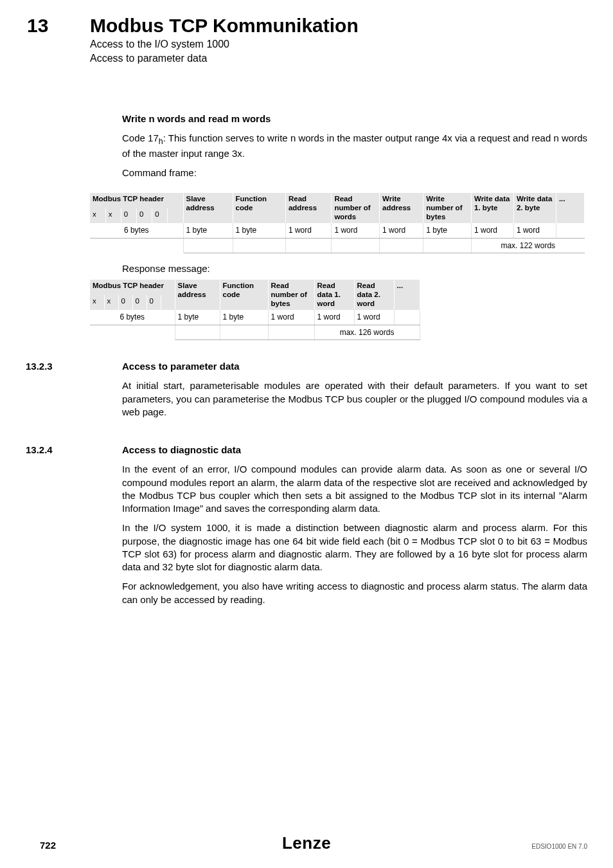 This screenshot has height=868, width=613. What do you see at coordinates (355, 548) in the screenshot?
I see `section-body-diagnostic-p2: In the I/O system 1000, it is made a dis…` at bounding box center [355, 548].